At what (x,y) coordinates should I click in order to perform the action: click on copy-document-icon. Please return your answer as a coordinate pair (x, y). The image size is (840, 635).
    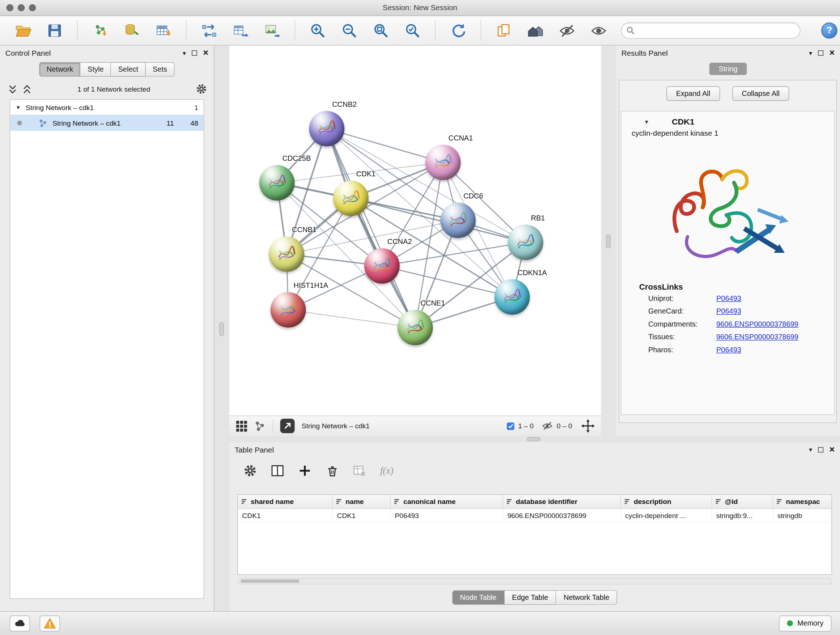
    Looking at the image, I should click on (504, 30).